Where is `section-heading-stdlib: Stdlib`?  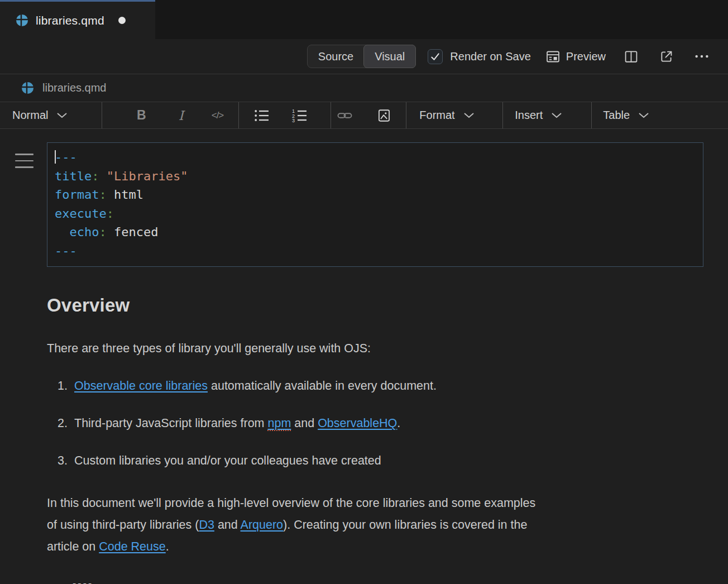
section-heading-stdlib: Stdlib is located at coordinates (371, 583).